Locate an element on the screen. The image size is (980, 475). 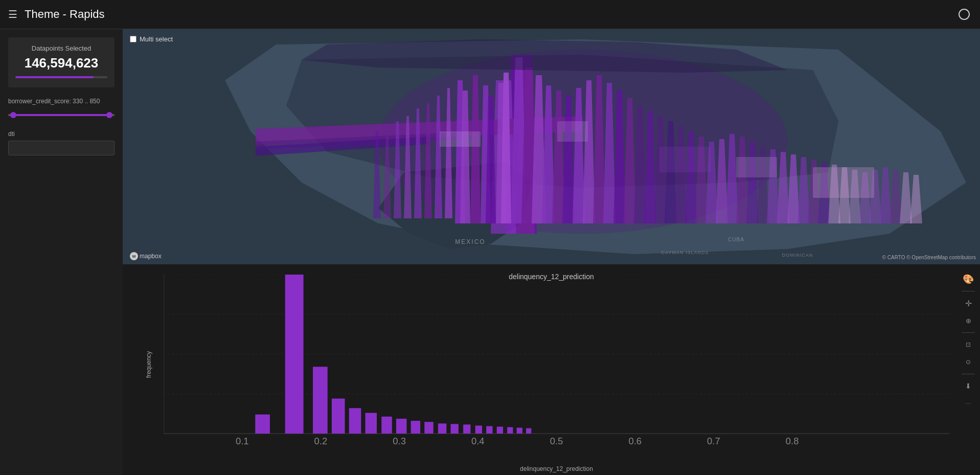
svg-text: DOMINICAN is located at coordinates (797, 255).